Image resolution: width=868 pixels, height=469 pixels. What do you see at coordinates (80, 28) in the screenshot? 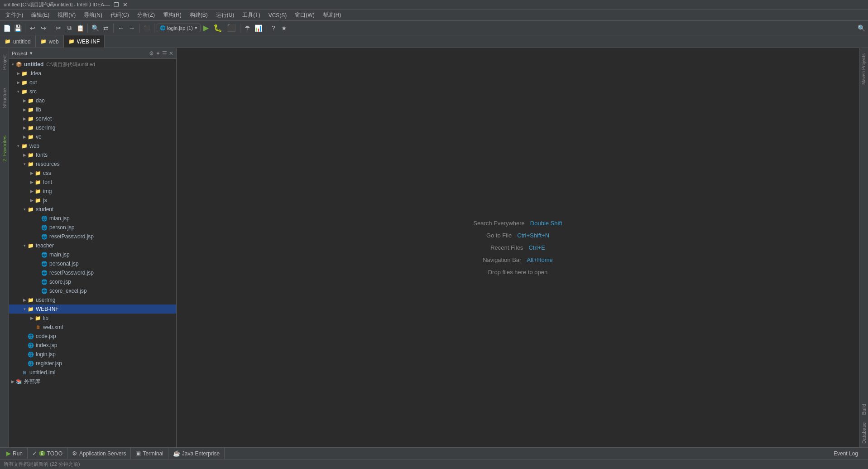
I see `paste-button: 📋` at bounding box center [80, 28].